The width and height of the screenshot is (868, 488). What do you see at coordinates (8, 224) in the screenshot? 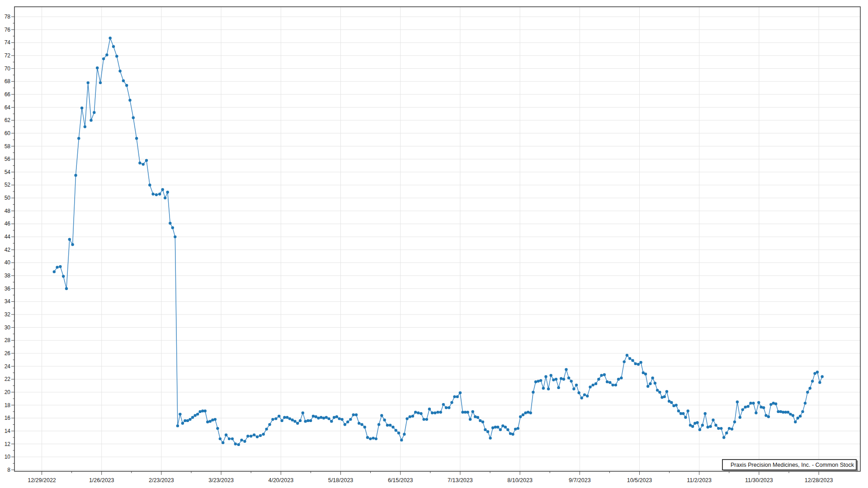
I see `svg-text: 46` at bounding box center [8, 224].